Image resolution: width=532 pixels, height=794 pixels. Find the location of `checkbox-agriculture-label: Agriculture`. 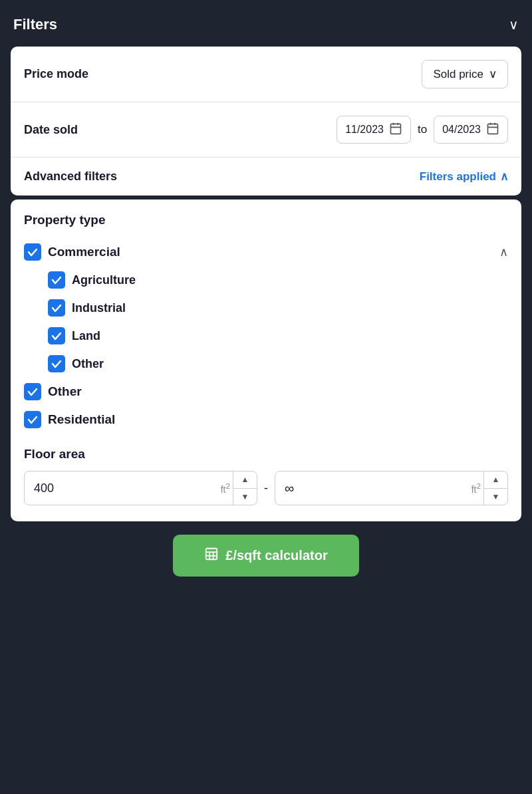

checkbox-agriculture-label: Agriculture is located at coordinates (104, 281).